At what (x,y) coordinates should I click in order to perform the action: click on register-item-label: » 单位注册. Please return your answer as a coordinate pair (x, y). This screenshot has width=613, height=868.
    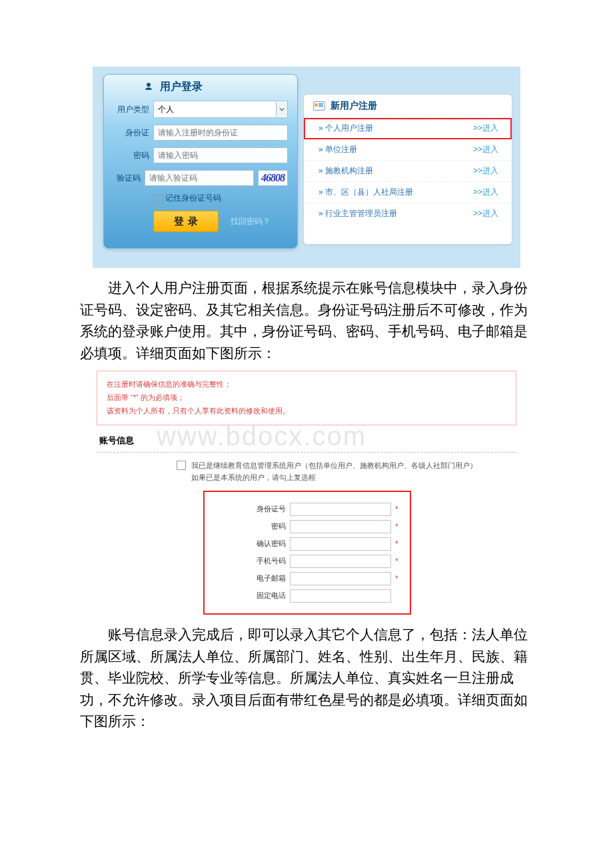
    Looking at the image, I should click on (338, 149).